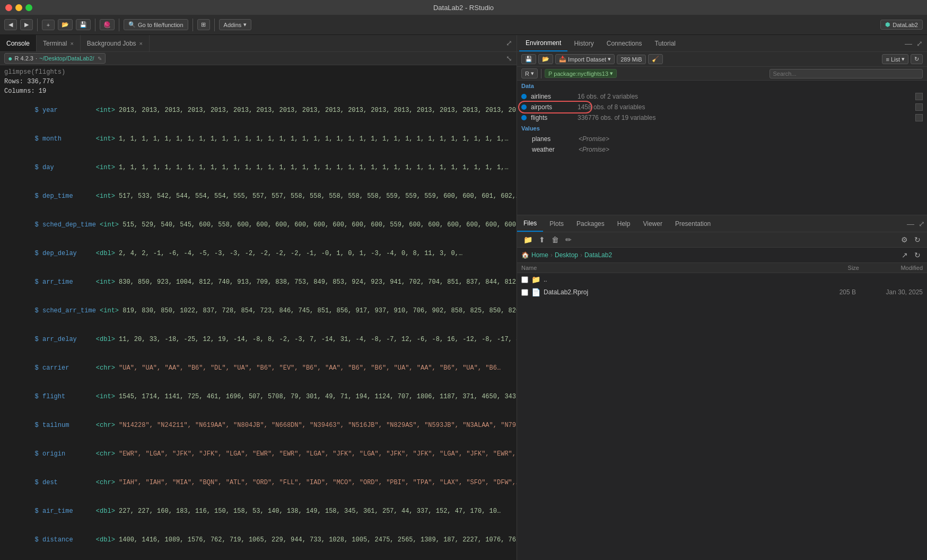 Image resolution: width=927 pixels, height=560 pixels. Describe the element at coordinates (838, 268) in the screenshot. I see `col-header-size: Size` at that location.